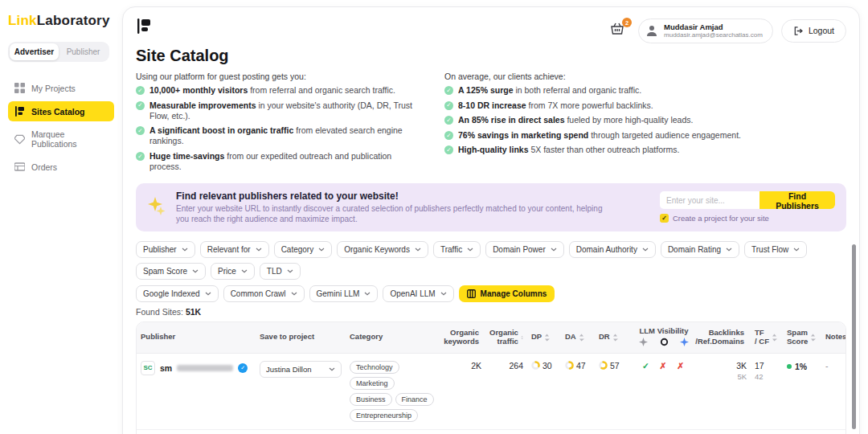 The image size is (868, 434). Describe the element at coordinates (706, 31) in the screenshot. I see `user-menu: Muddasir Amjad muddasir.amjad@searchatla…` at that location.